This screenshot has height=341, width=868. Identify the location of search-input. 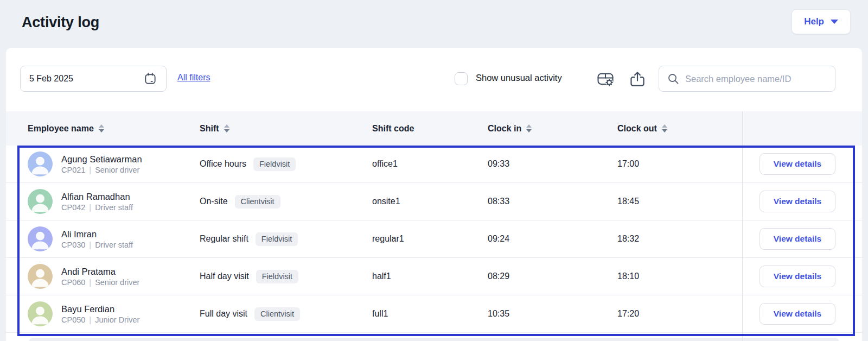
(756, 79).